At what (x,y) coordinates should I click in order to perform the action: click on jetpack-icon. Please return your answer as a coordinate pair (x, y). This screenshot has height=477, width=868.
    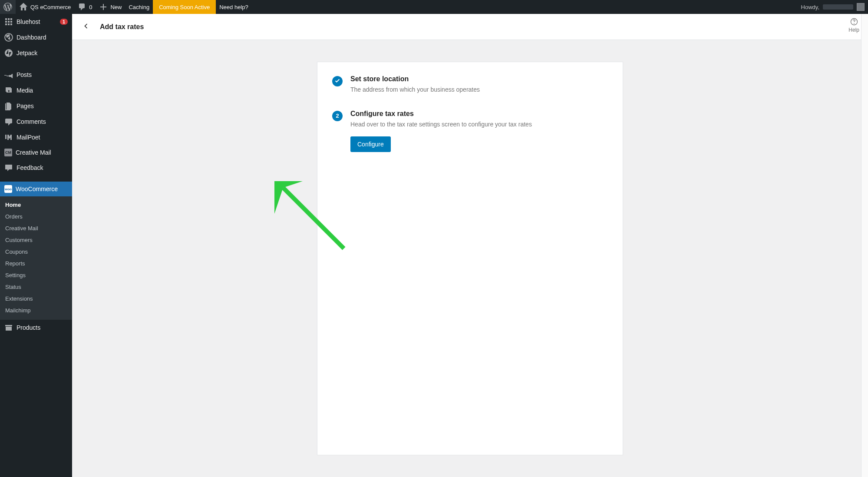
    Looking at the image, I should click on (9, 53).